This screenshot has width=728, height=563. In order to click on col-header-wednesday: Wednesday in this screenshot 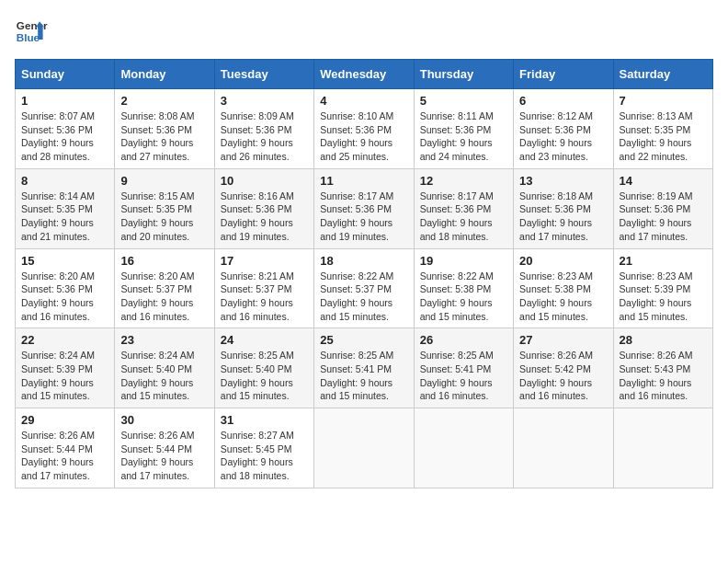, I will do `click(364, 75)`.